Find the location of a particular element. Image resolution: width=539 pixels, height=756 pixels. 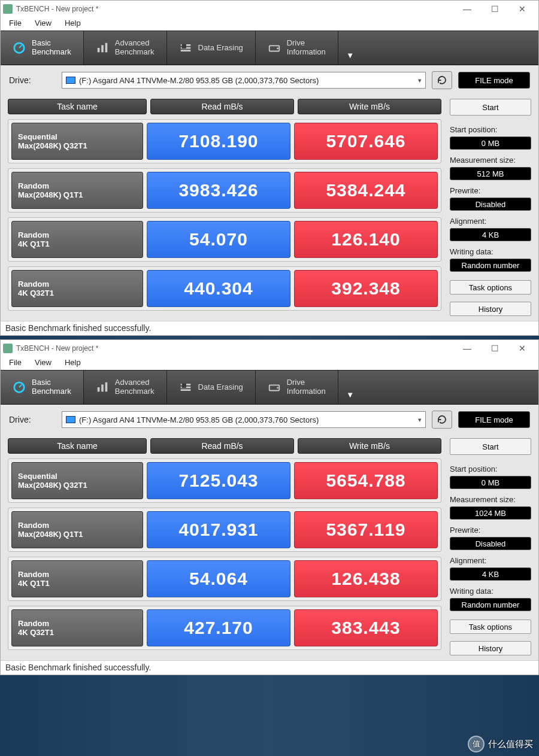

ribbon-tab-label: DriveInformation is located at coordinates (307, 387).